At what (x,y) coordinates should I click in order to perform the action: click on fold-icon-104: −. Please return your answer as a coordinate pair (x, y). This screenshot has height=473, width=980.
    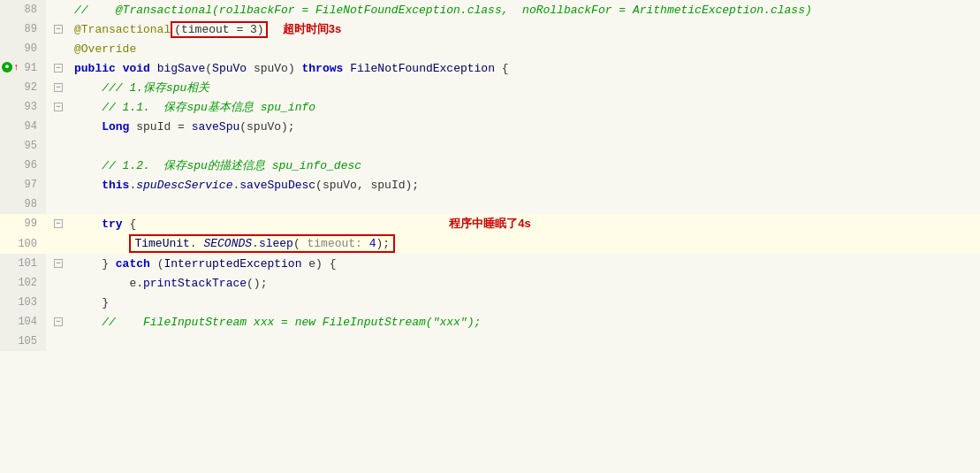
    Looking at the image, I should click on (58, 322).